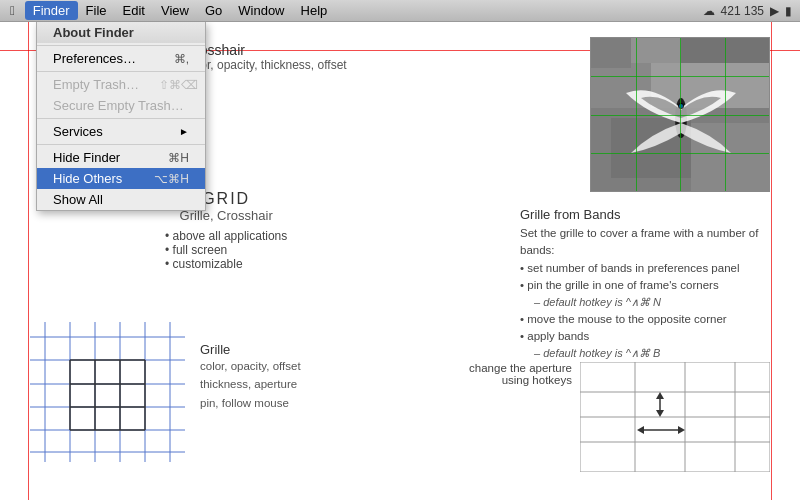 The width and height of the screenshot is (800, 500). What do you see at coordinates (266, 65) in the screenshot?
I see `crosshair-desc: color, opacity, thickness, offset` at bounding box center [266, 65].